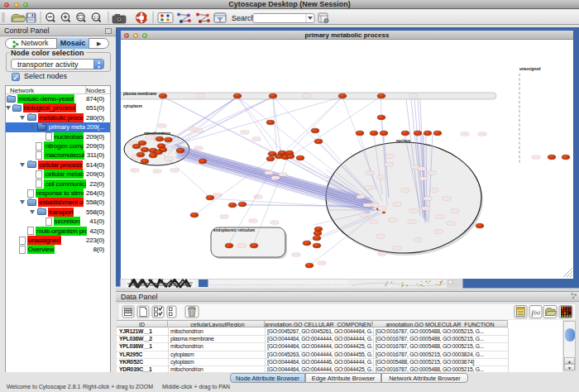 Image resolution: width=579 pixels, height=392 pixels. What do you see at coordinates (157, 134) in the screenshot?
I see `svg-text: mitochondrion` at bounding box center [157, 134].